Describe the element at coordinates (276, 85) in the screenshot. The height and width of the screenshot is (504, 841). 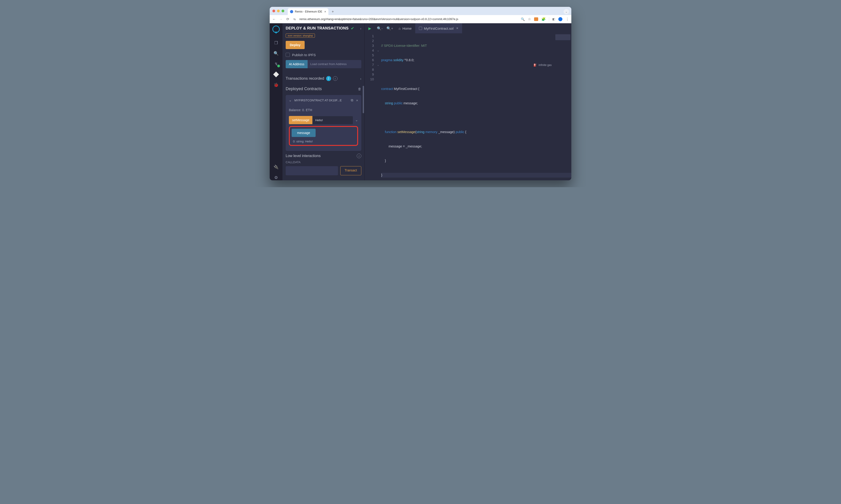
I see `debugger-icon: 🐞` at that location.